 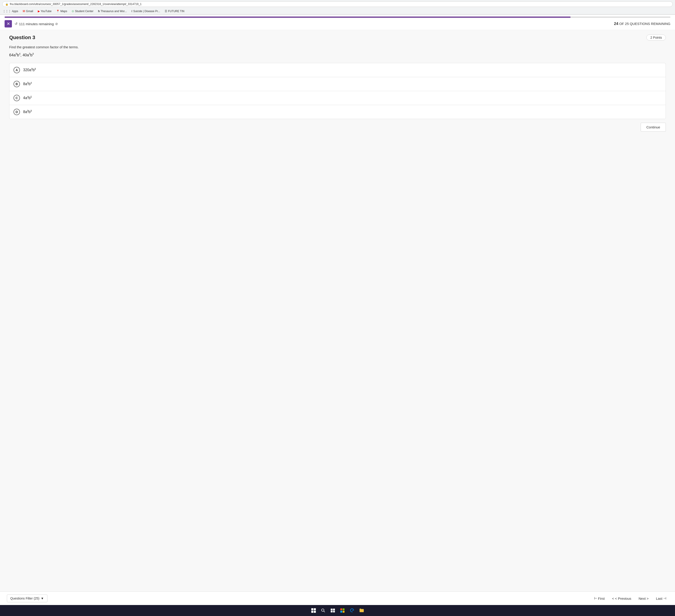 I want to click on bookmark-apps: ⋮⋮⋮ Apps, so click(x=10, y=11).